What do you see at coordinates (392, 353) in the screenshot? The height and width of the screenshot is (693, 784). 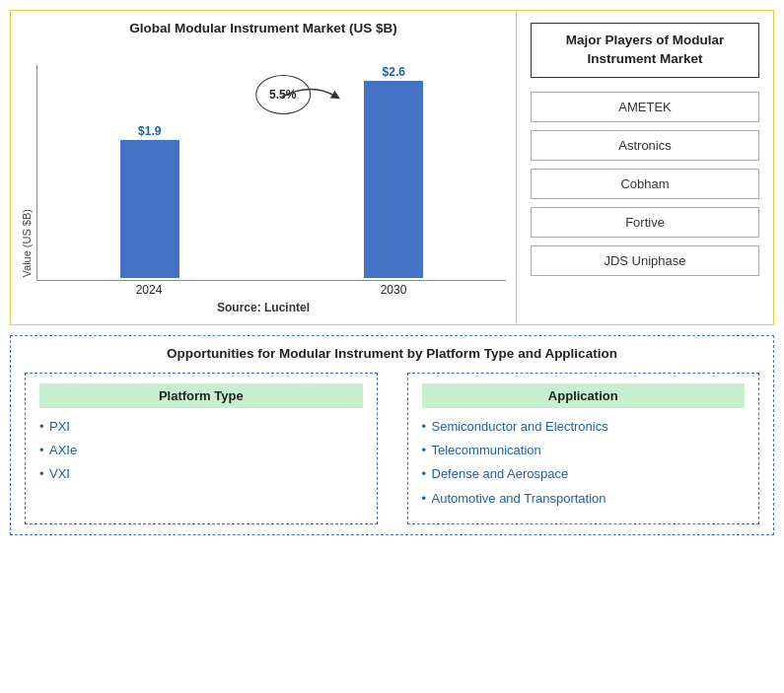 I see `opportunities-title: Opportunities for Modular Instrument by …` at bounding box center [392, 353].